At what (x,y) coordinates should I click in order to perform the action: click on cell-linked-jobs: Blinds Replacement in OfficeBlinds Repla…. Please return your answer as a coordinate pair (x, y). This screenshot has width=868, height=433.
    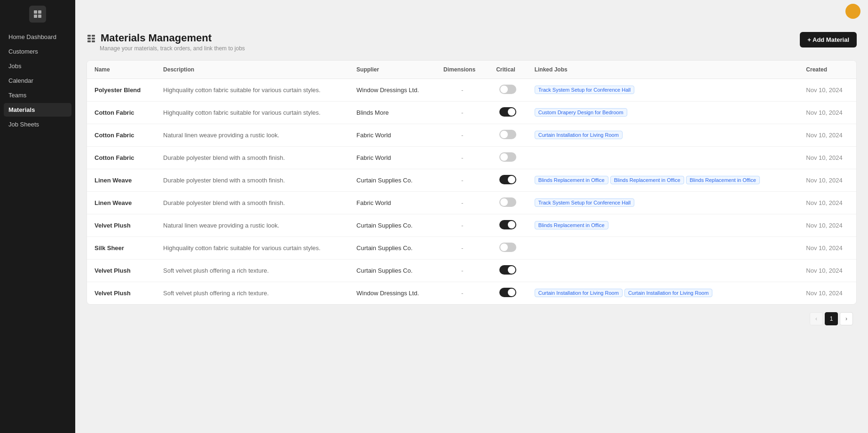
    Looking at the image, I should click on (663, 181).